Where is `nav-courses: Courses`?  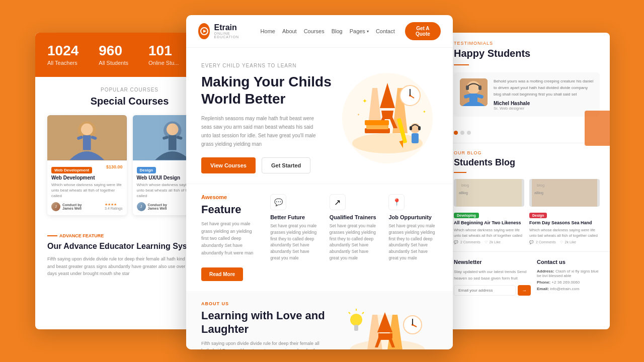
nav-courses: Courses is located at coordinates (314, 31).